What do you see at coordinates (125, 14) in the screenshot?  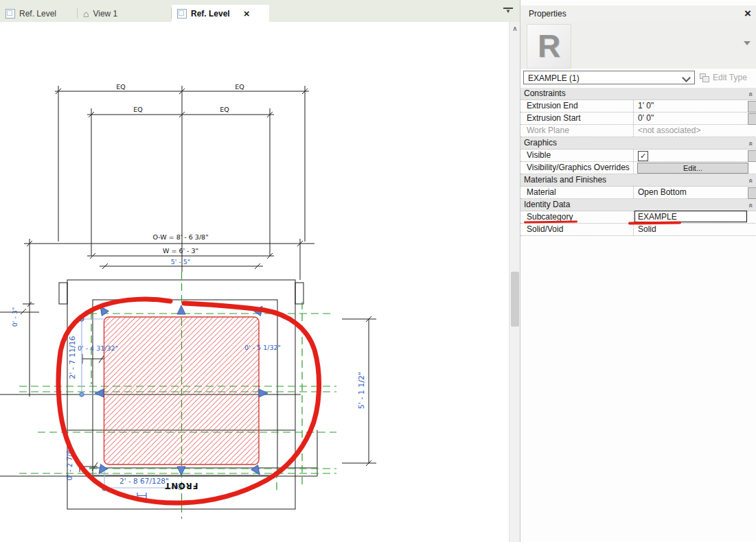 I see `tab-view-1: ⌂ View 1` at bounding box center [125, 14].